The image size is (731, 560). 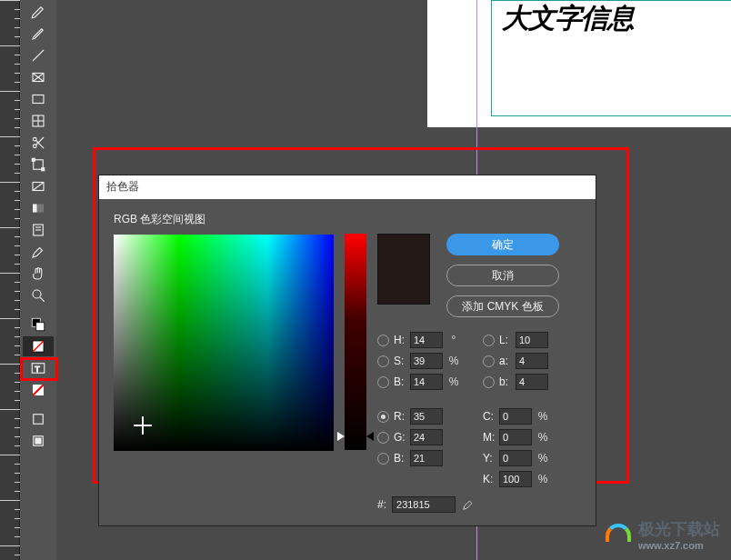 I want to click on label-r: R:, so click(x=402, y=416).